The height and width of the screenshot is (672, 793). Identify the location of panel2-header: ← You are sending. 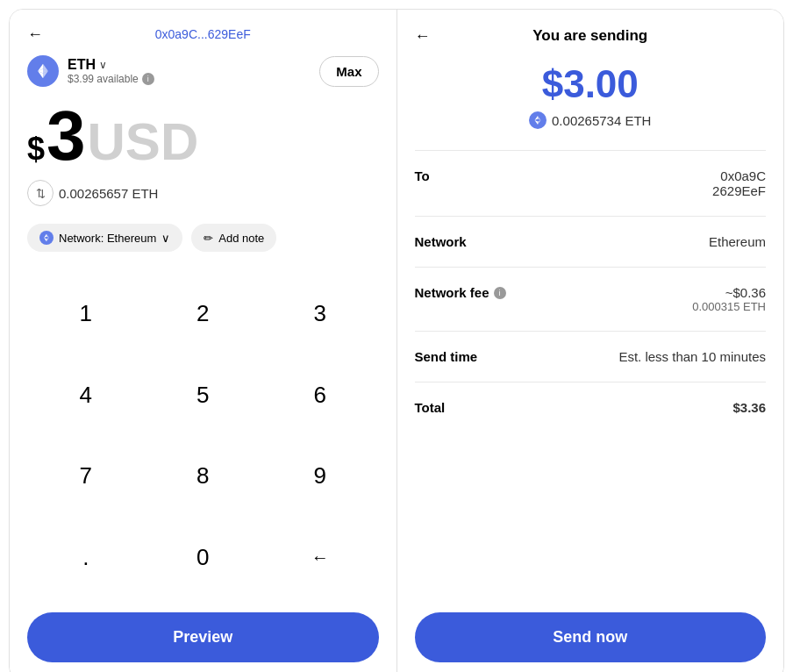
(591, 36).